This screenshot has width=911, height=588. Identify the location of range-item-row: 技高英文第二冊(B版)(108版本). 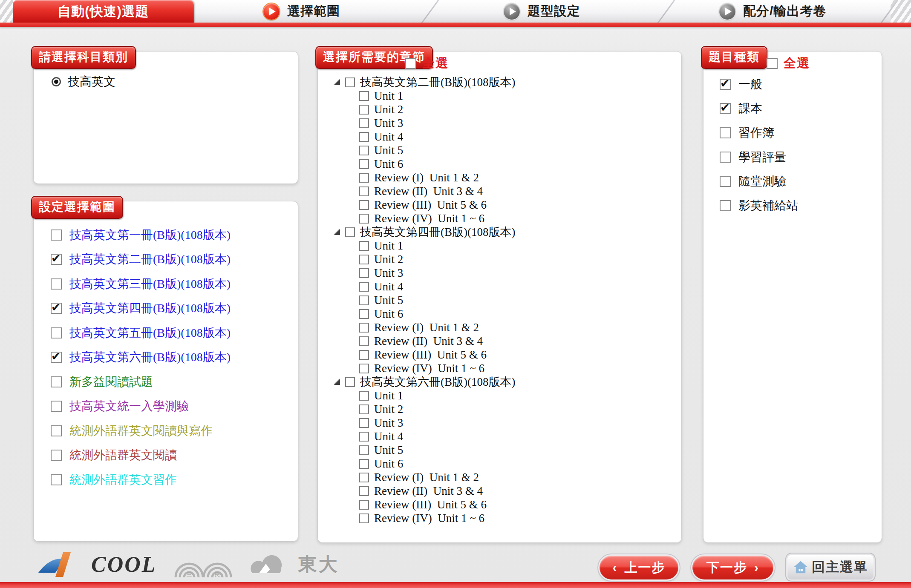
(166, 260).